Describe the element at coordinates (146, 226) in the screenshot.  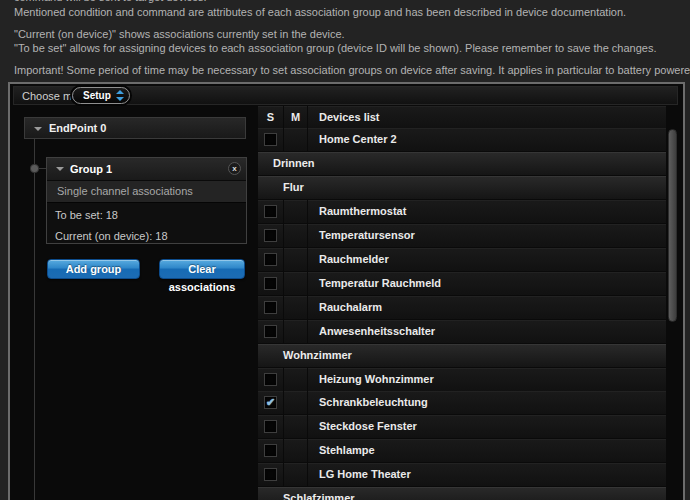
I see `group-body: To be set: 18 Current (on device): 18` at that location.